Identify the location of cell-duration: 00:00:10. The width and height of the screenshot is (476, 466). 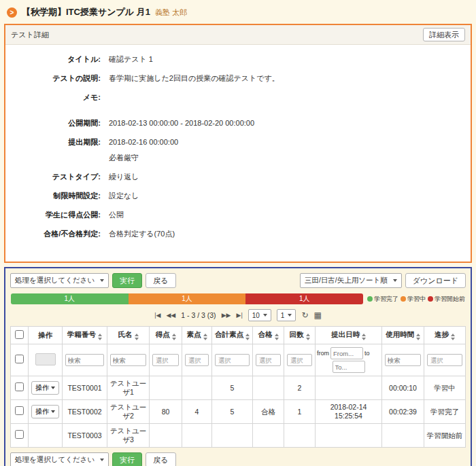
(403, 389).